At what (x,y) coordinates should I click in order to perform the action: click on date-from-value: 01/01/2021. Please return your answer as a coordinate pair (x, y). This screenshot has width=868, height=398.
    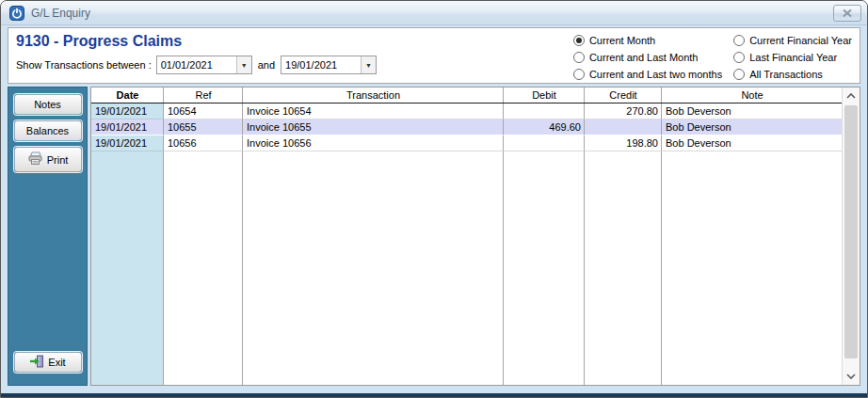
    Looking at the image, I should click on (197, 65).